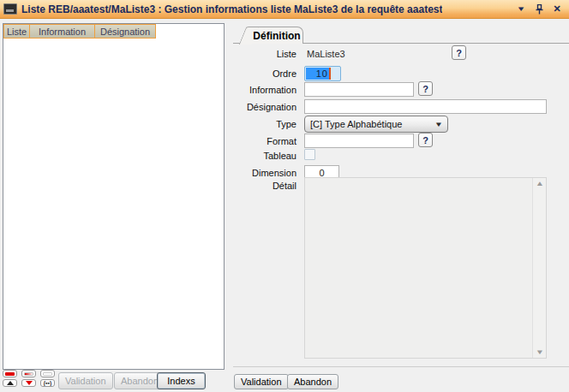  Describe the element at coordinates (313, 382) in the screenshot. I see `abandon-button: Abandon` at that location.